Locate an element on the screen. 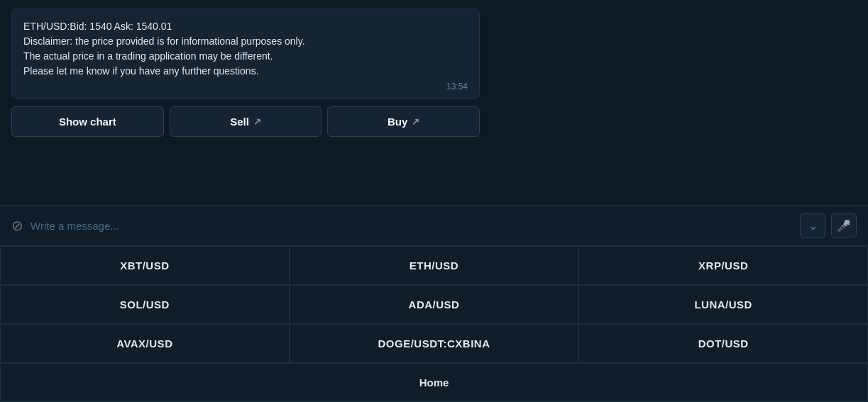  input-area: ⊘ ⌄ 🎤 is located at coordinates (434, 225).